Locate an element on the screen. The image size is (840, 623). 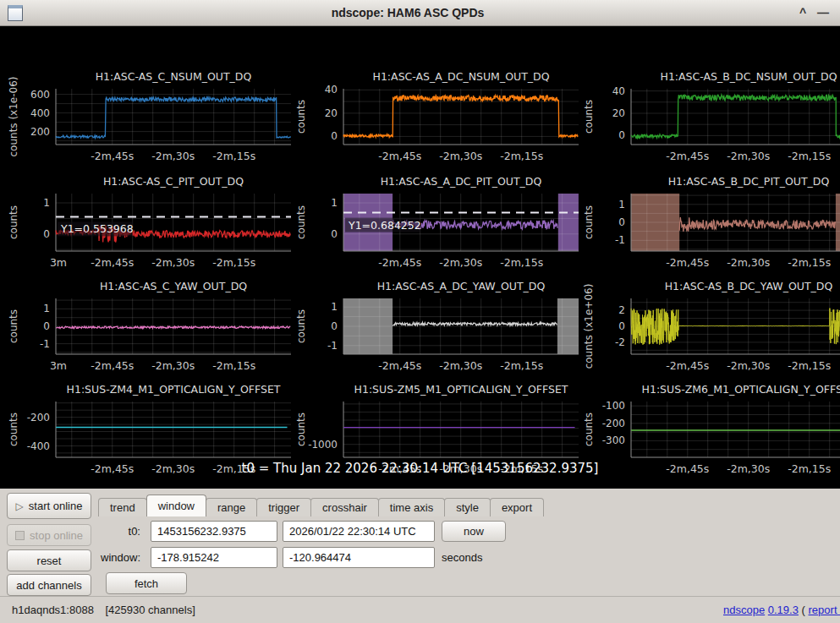
reset-button: reset is located at coordinates (49, 560).